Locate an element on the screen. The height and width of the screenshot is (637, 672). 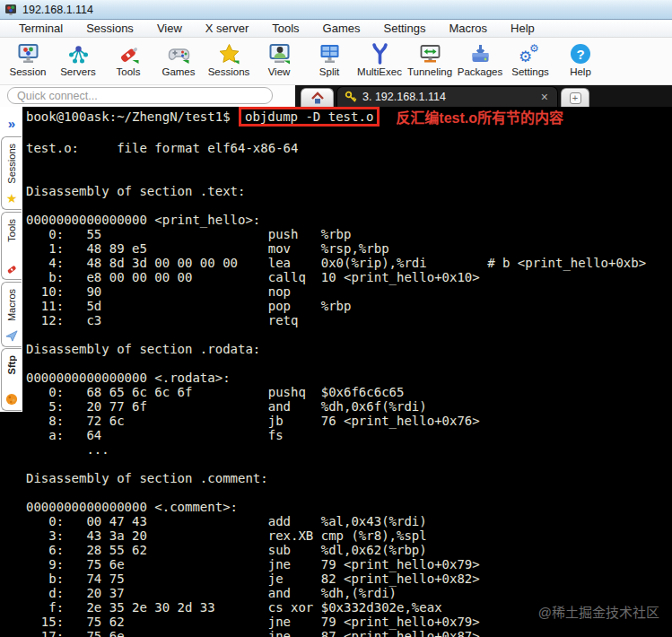
toolbar-label: Sessions is located at coordinates (230, 72).